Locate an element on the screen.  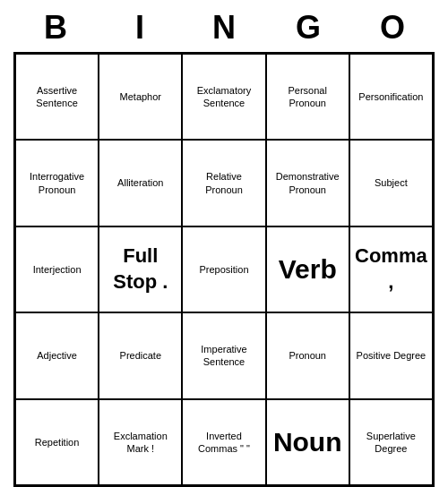
cell-1: Metaphor is located at coordinates (140, 97).